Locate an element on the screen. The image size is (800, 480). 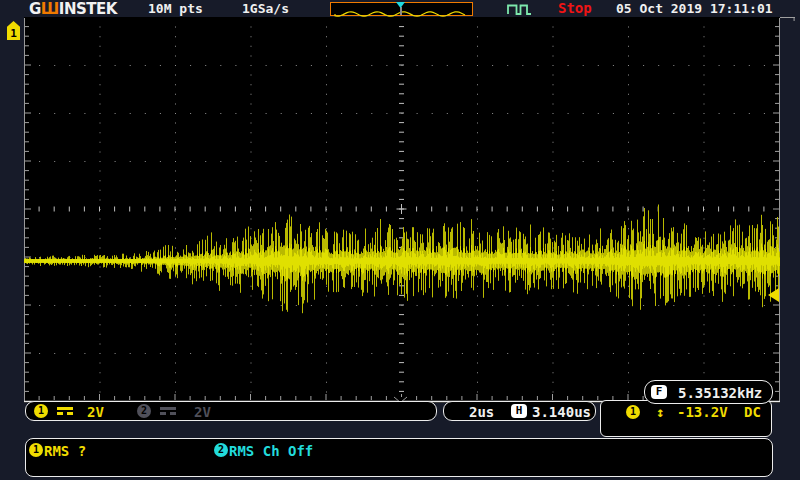
memory-position-stem is located at coordinates (401, 11).